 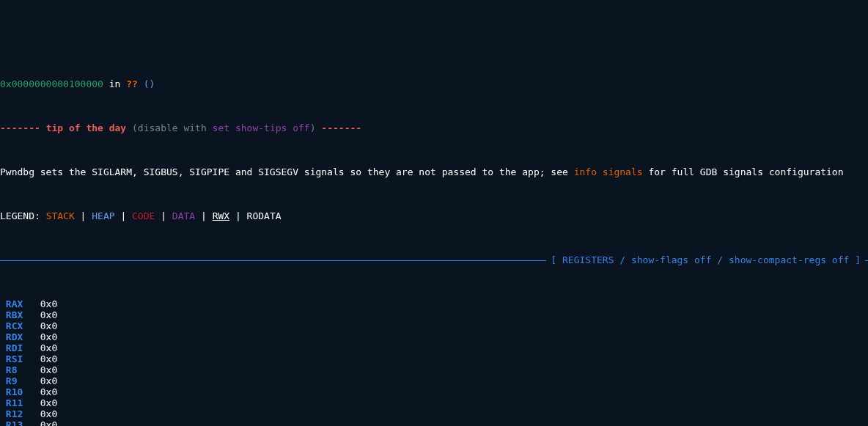 What do you see at coordinates (18, 381) in the screenshot?
I see `register-name: R9` at bounding box center [18, 381].